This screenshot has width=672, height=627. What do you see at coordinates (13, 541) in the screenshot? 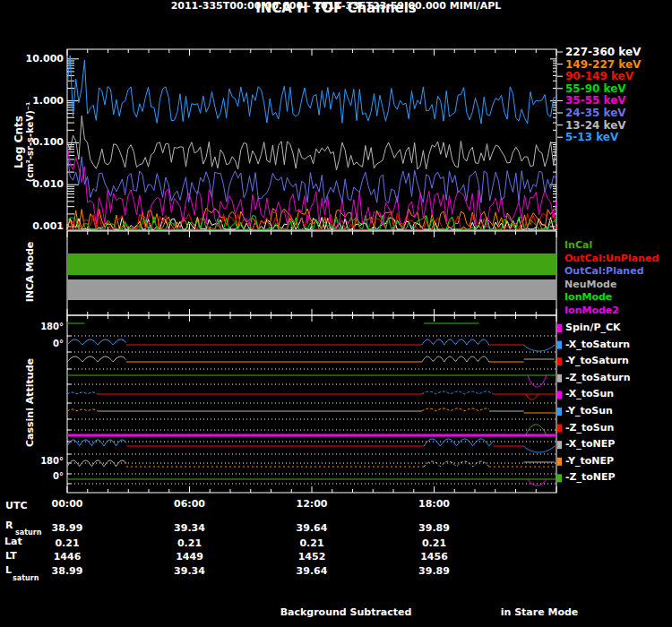
I see `lat-row-label: Lat` at bounding box center [13, 541].